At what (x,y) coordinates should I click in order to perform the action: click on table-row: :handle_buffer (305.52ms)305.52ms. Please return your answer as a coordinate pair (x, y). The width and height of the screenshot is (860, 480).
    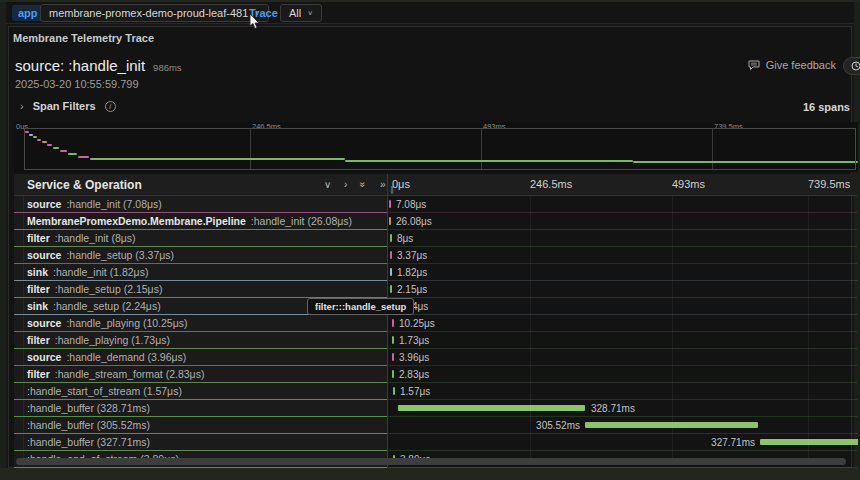
    Looking at the image, I should click on (436, 426).